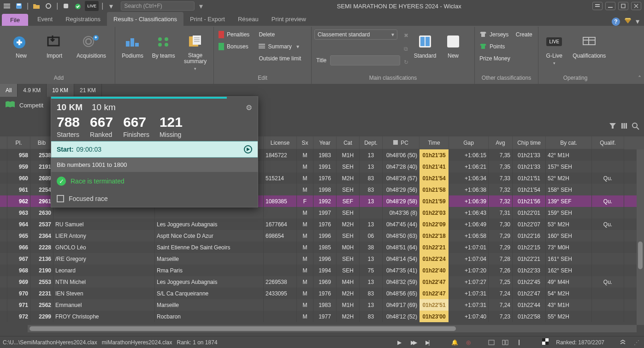 The width and height of the screenshot is (644, 348). I want to click on play-icon, so click(248, 149).